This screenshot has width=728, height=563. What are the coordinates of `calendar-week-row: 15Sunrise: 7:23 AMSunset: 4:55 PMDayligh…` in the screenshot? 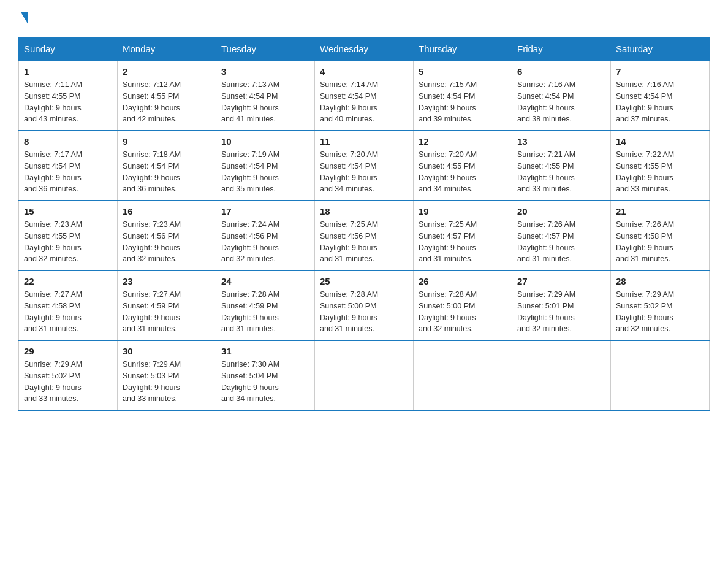 It's located at (364, 236).